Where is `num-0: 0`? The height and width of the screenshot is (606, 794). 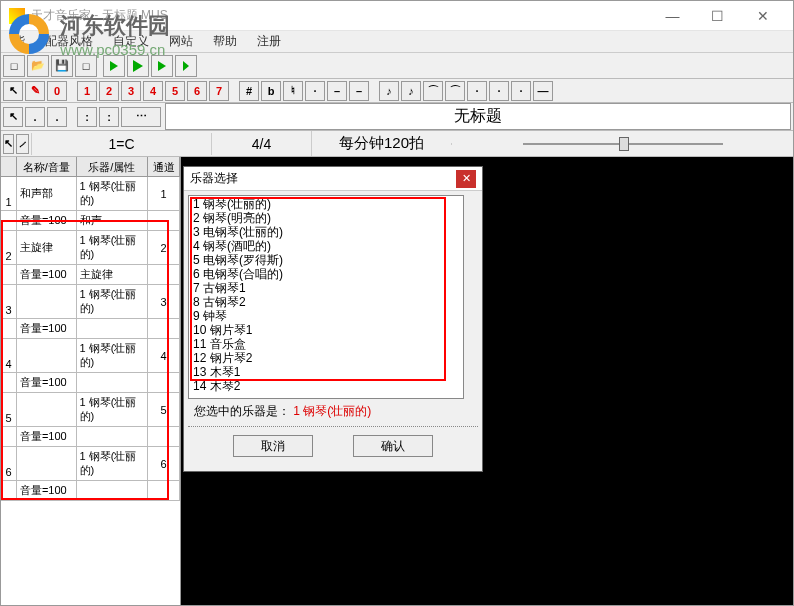 num-0: 0 is located at coordinates (57, 91).